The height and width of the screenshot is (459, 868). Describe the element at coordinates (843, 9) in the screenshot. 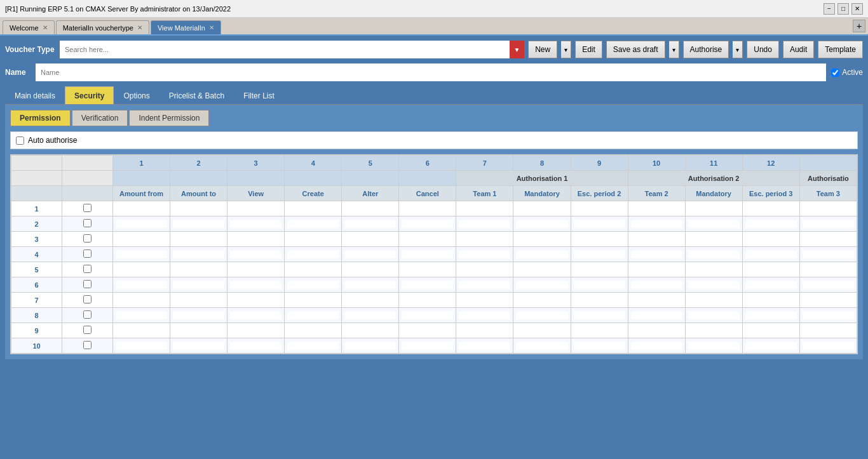

I see `restore-button: □` at that location.